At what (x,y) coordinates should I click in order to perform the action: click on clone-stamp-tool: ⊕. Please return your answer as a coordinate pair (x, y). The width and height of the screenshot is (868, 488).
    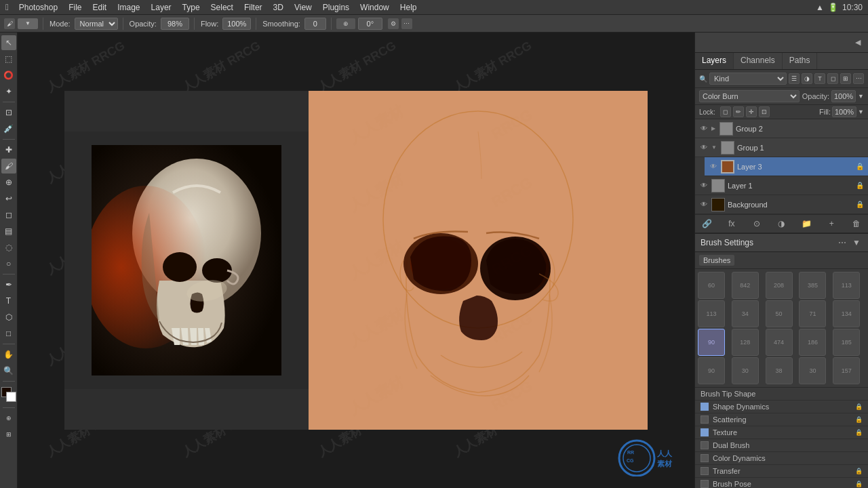
    Looking at the image, I should click on (9, 182).